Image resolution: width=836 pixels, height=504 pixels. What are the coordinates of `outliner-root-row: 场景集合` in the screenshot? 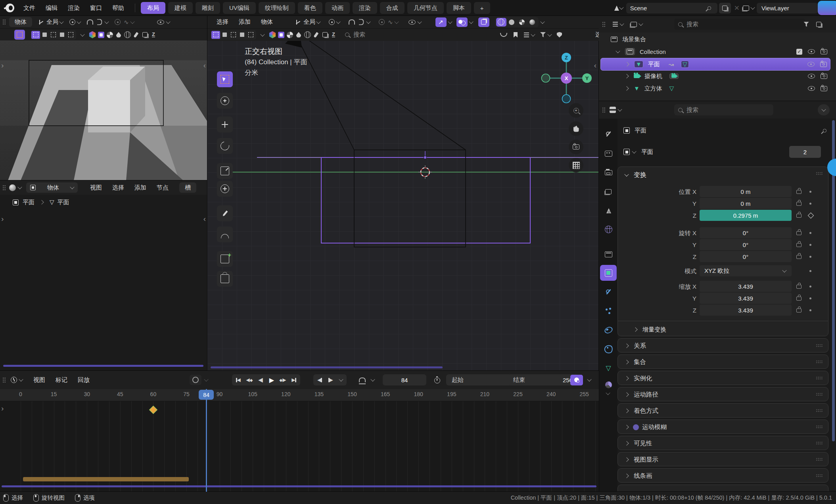 It's located at (715, 39).